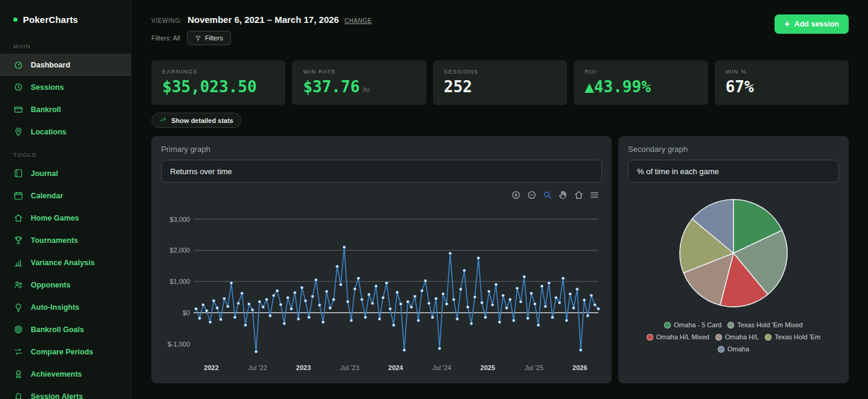 This screenshot has width=868, height=399. What do you see at coordinates (51, 285) in the screenshot?
I see `sidebar-item-label: Opponents` at bounding box center [51, 285].